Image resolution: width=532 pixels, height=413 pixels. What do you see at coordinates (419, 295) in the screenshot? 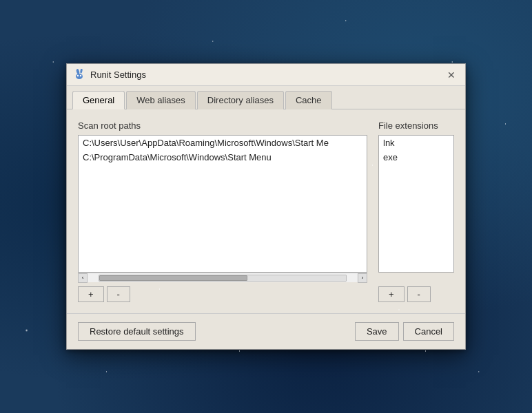
I see `remove-file-ext-button: -` at bounding box center [419, 295].